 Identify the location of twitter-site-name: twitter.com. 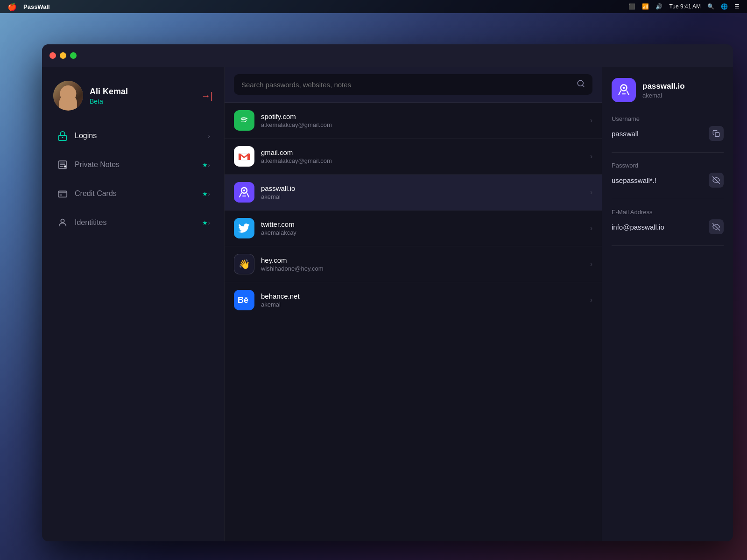
(426, 224).